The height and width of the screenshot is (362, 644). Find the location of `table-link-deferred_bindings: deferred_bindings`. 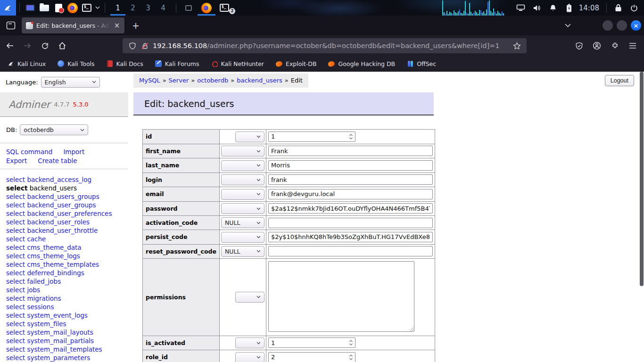

table-link-deferred_bindings: deferred_bindings is located at coordinates (56, 273).